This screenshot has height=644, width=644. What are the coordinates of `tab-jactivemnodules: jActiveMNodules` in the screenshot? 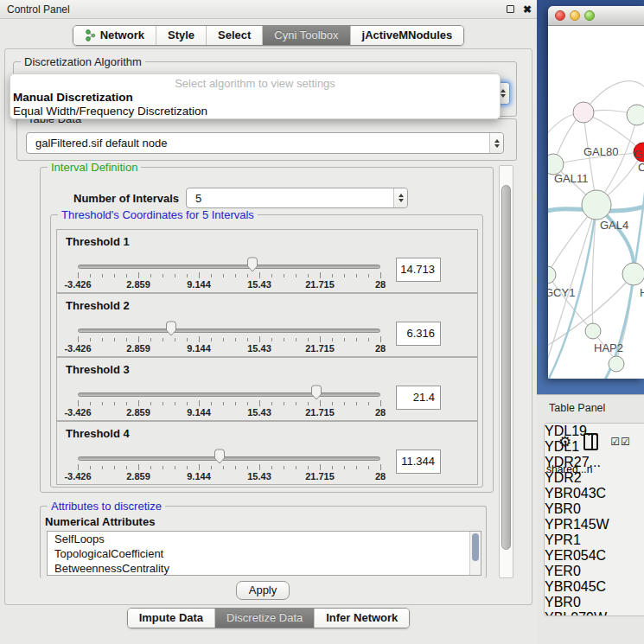 It's located at (407, 35).